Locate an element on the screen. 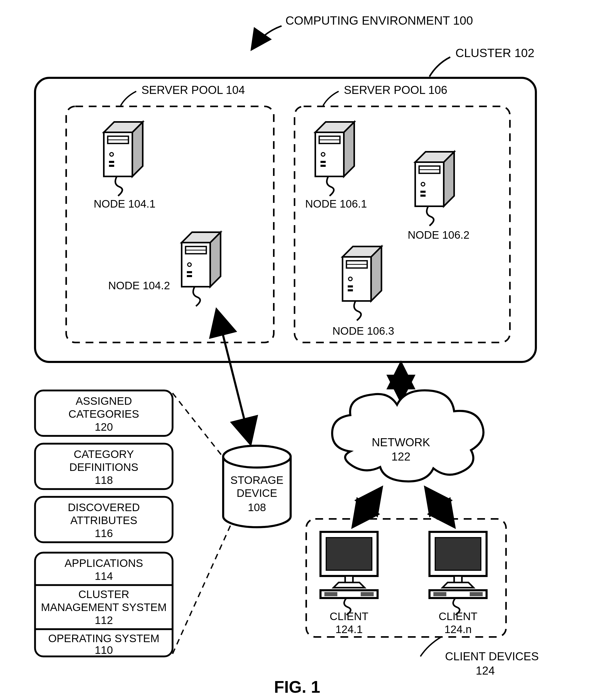  apps-l2: 114 is located at coordinates (104, 576).